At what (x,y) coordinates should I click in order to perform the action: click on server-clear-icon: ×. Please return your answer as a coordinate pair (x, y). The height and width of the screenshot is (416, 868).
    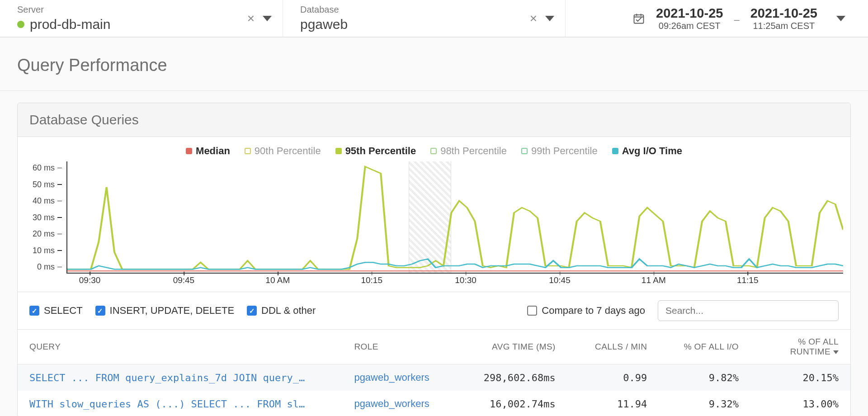
    Looking at the image, I should click on (251, 19).